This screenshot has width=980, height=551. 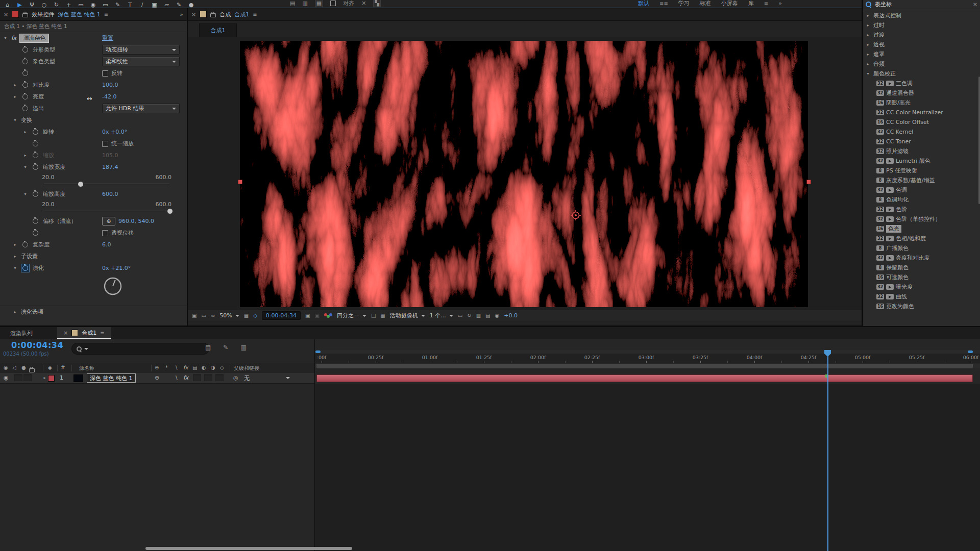 What do you see at coordinates (705, 4) in the screenshot?
I see `workspace-tab-2: 标准` at bounding box center [705, 4].